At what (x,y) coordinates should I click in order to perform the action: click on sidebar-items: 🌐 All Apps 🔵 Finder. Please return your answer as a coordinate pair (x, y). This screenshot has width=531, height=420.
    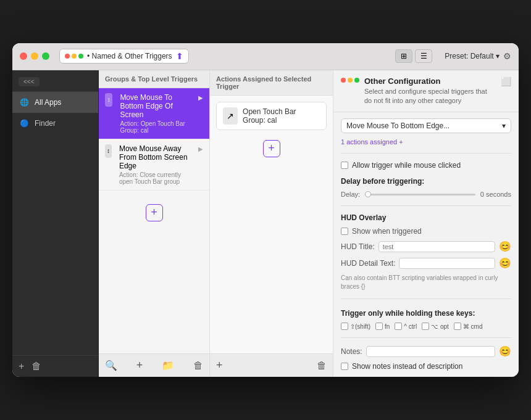
    Looking at the image, I should click on (56, 224).